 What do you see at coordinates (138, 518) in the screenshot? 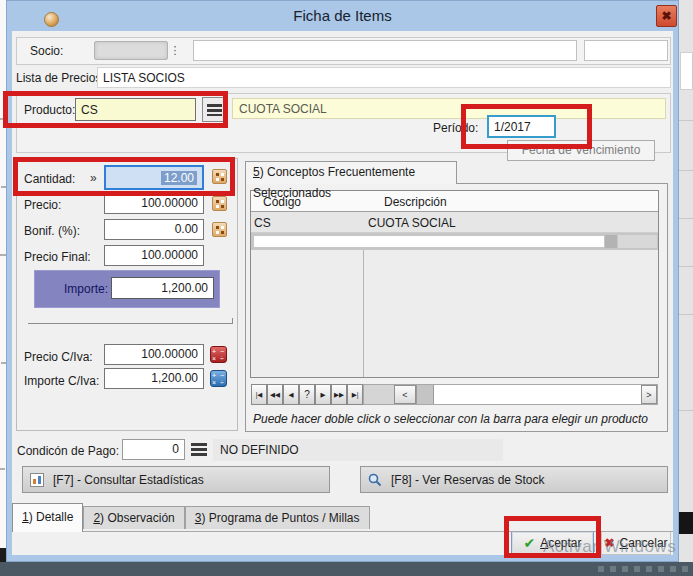
I see `tab-observacion-rest: ) Observación` at bounding box center [138, 518].